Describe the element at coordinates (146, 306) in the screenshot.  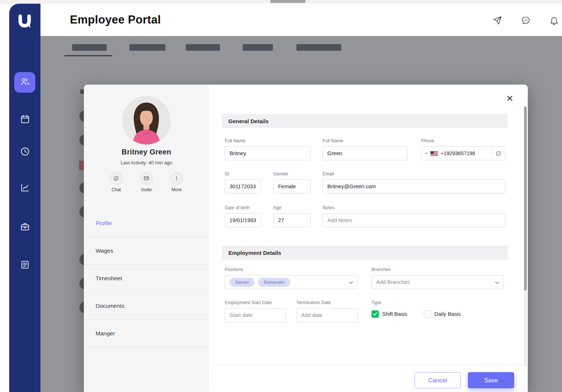
I see `menu-item-documents: Documents` at that location.